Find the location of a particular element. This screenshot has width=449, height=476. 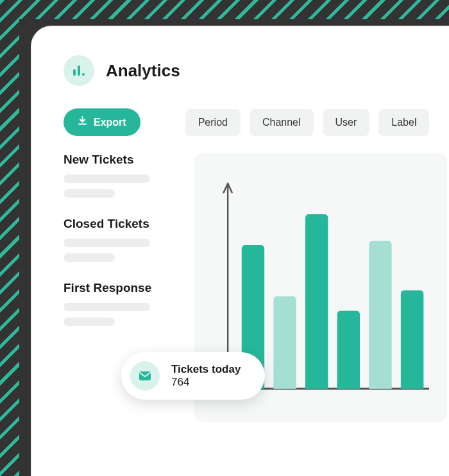

mail-icon is located at coordinates (145, 376).